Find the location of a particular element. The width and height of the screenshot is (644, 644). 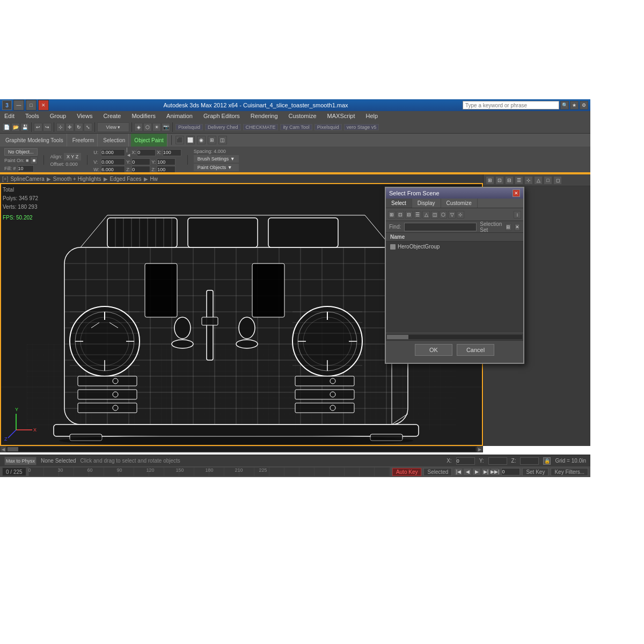

paint-tool-2: ⬜ is located at coordinates (191, 140).